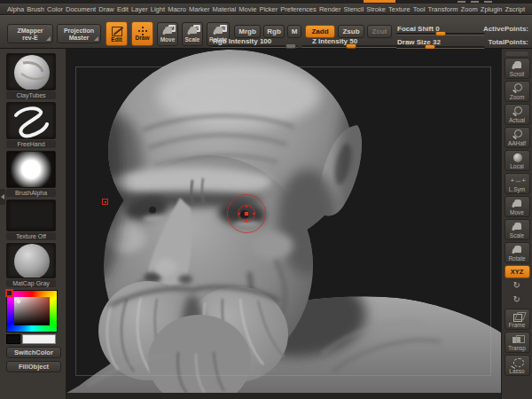  Describe the element at coordinates (518, 158) in the screenshot. I see `sphere-icon` at that location.